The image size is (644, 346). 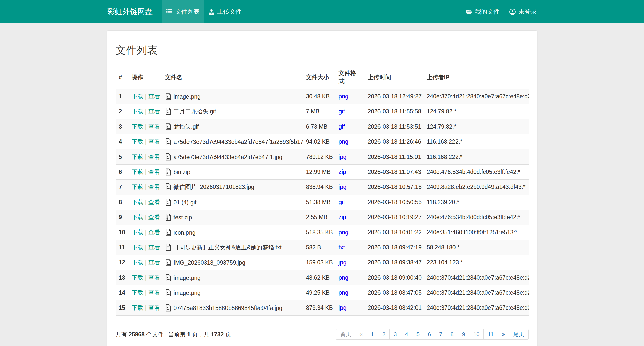 I want to click on file-size: 51.38 MB, so click(x=319, y=202).